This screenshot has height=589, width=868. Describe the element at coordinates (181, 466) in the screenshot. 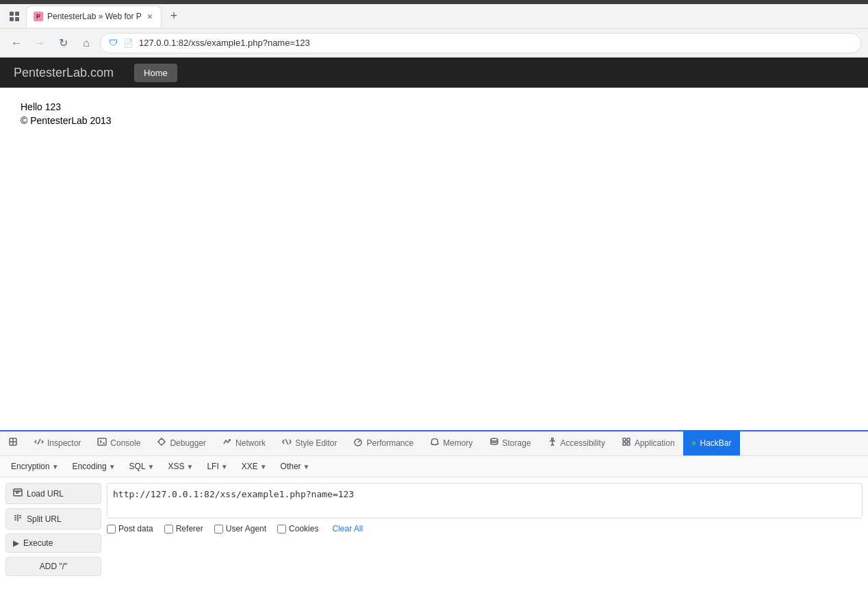

I see `hackbar-menu-xss: XSS ▼` at that location.